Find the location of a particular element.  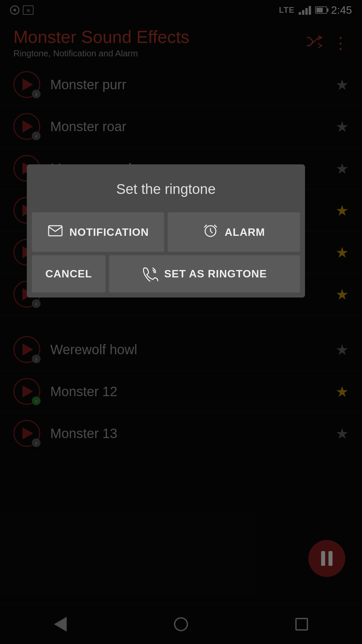

phone-ring-icon is located at coordinates (150, 274).